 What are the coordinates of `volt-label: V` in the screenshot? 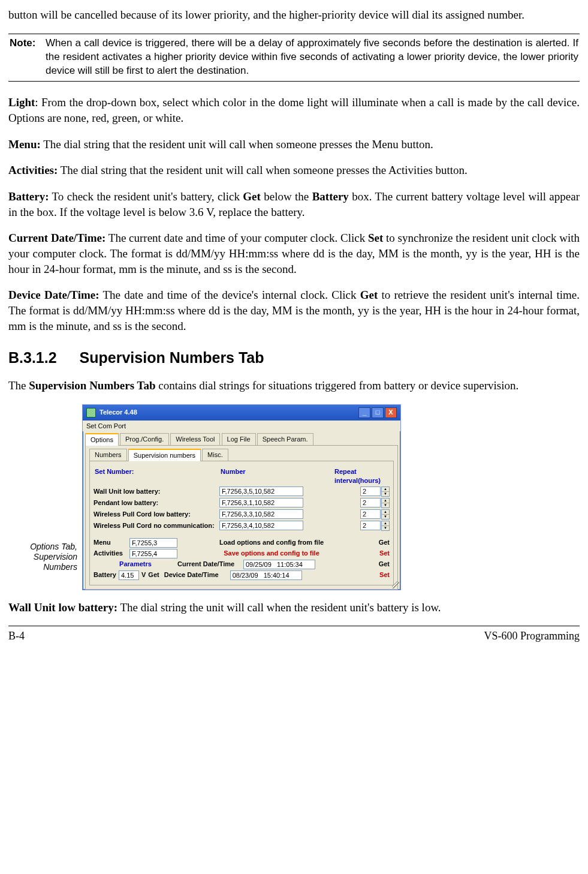 It's located at (144, 575).